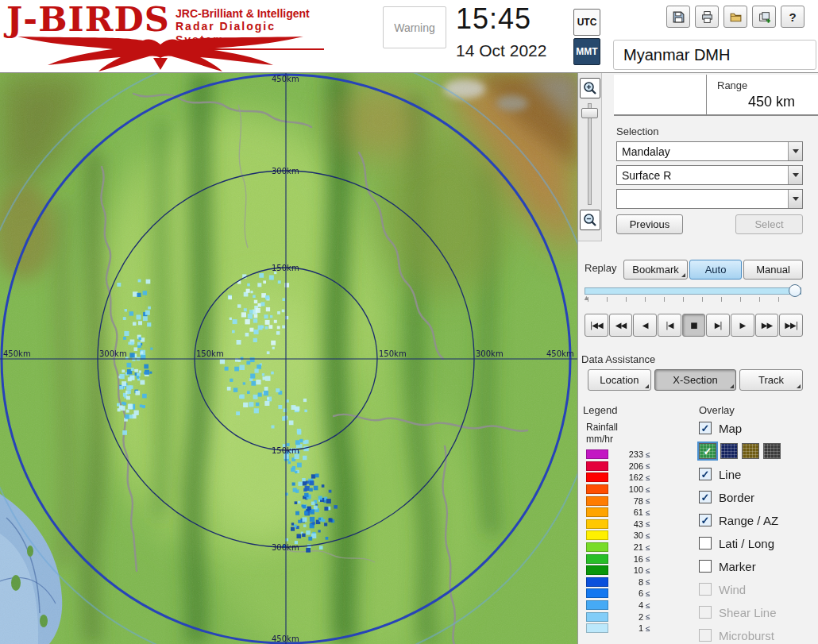 This screenshot has width=818, height=644. What do you see at coordinates (705, 566) in the screenshot?
I see `marker-checkbox` at bounding box center [705, 566].